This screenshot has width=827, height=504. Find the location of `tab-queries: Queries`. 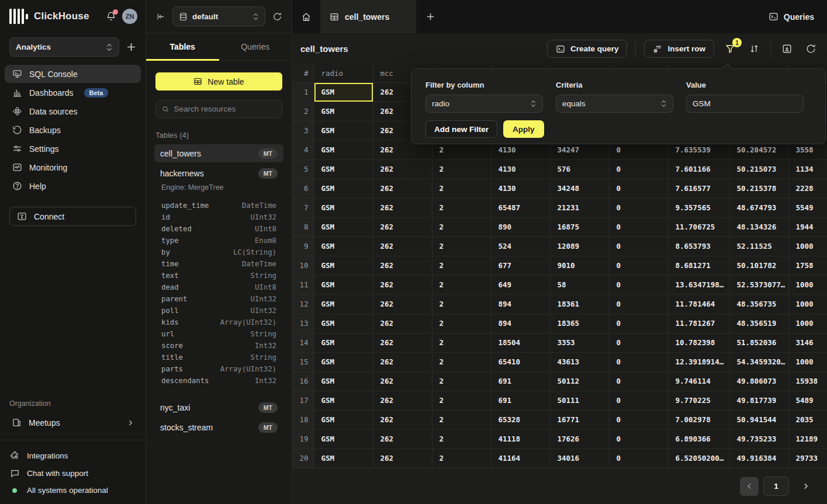

tab-queries: Queries is located at coordinates (256, 47).